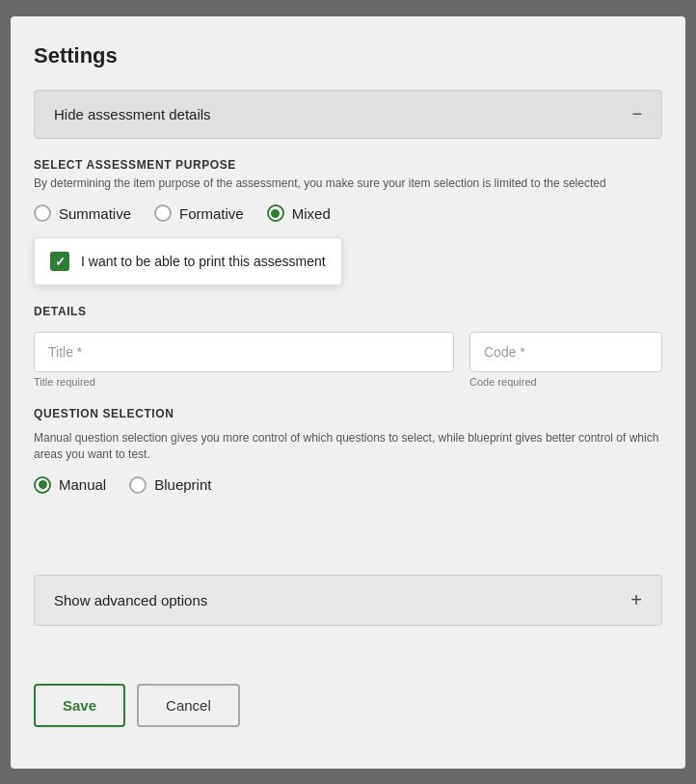  I want to click on radio-blueprint: Blueprint, so click(170, 485).